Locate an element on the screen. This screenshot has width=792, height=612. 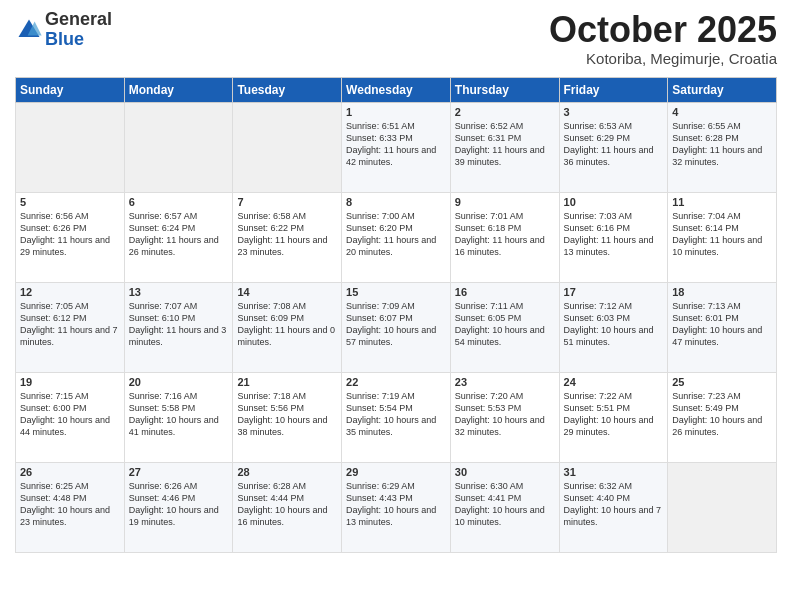
day-number: 14 is located at coordinates (287, 292).